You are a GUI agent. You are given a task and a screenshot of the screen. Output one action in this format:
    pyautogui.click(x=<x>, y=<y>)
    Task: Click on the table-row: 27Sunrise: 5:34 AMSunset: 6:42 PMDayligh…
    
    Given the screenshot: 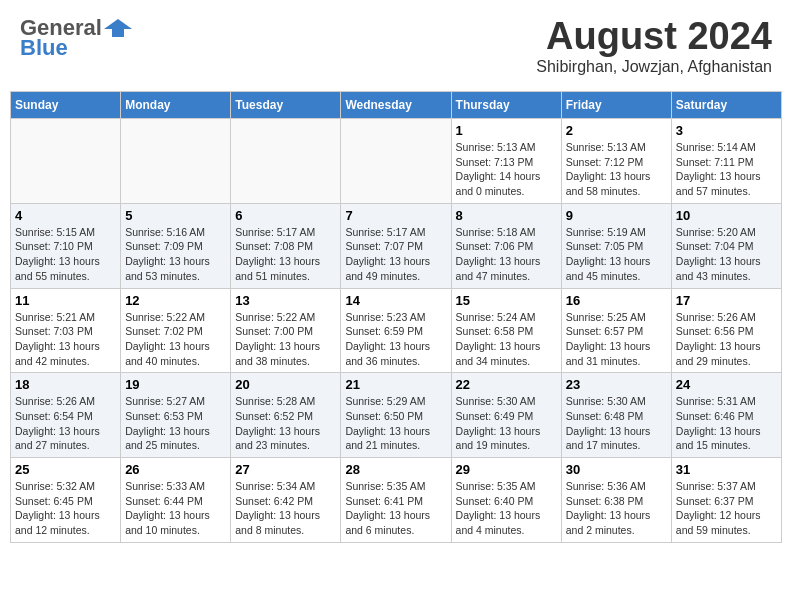 What is the action you would take?
    pyautogui.click(x=286, y=500)
    